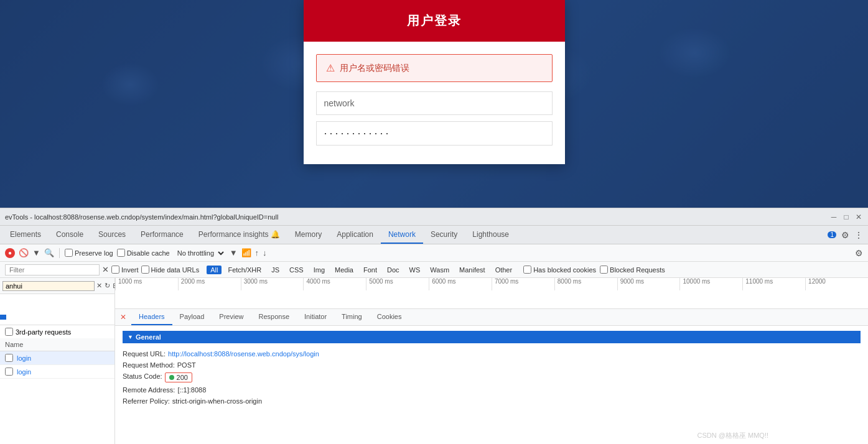 This screenshot has width=868, height=444. What do you see at coordinates (274, 317) in the screenshot?
I see `tab-response: Response` at bounding box center [274, 317].